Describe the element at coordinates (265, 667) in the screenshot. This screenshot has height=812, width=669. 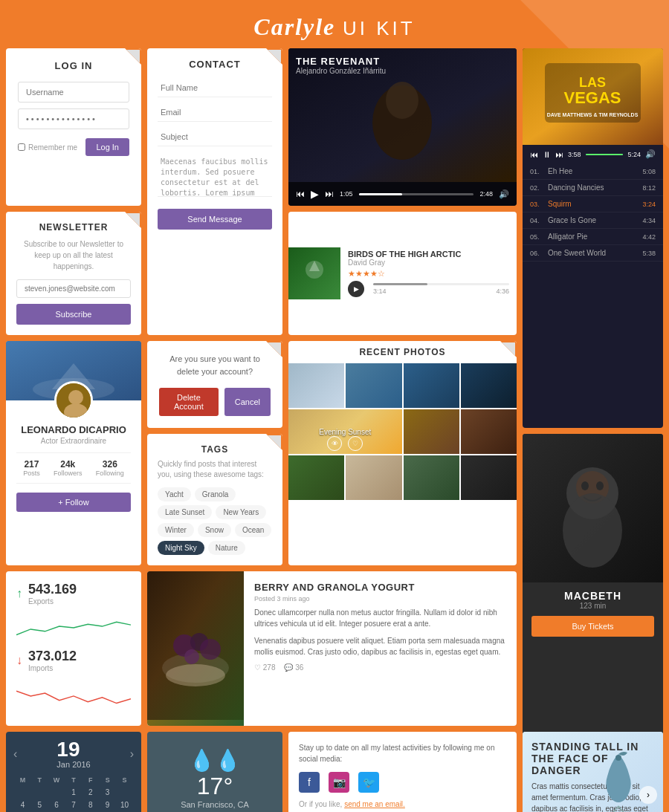
I see `blog-likes: ♡ 278` at that location.